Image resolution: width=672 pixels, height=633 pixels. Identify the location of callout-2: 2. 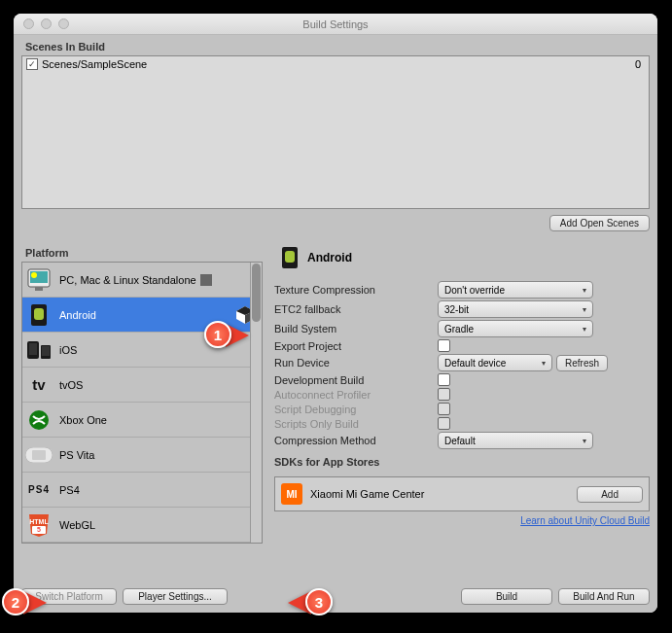
(16, 602).